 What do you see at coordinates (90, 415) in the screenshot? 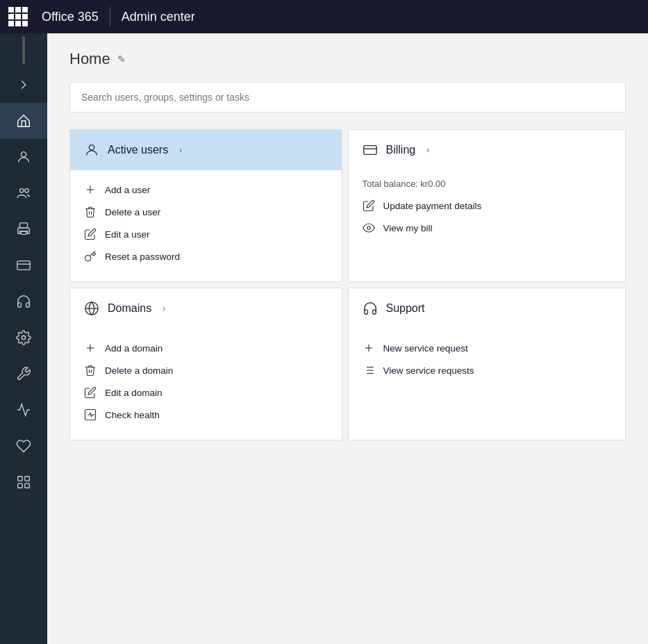
I see `check-health-icon` at bounding box center [90, 415].